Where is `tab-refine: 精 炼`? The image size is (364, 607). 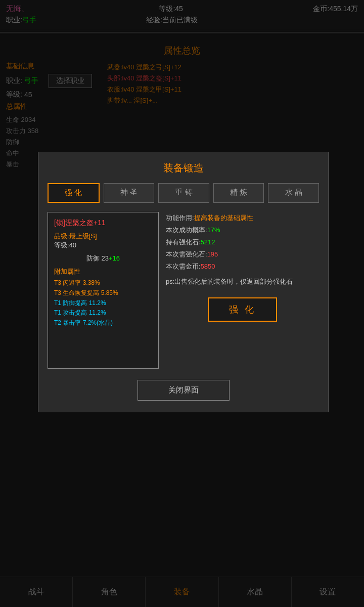 tab-refine: 精 炼 is located at coordinates (239, 193).